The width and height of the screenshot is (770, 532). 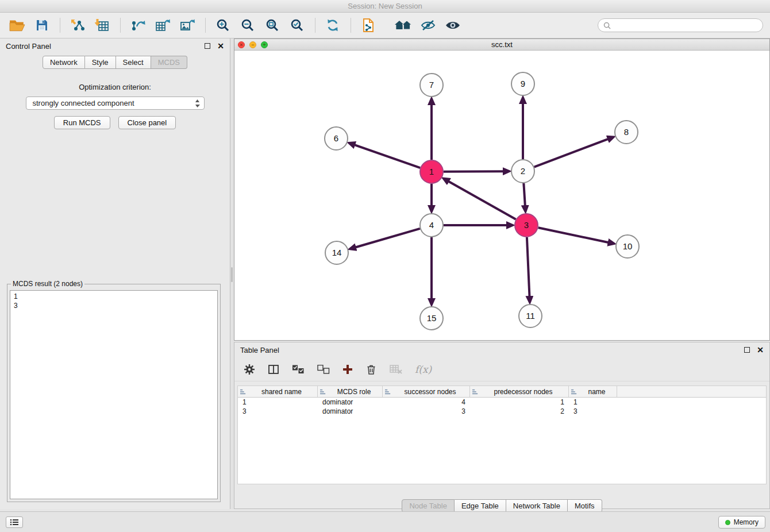 What do you see at coordinates (348, 369) in the screenshot?
I see `create-column-button` at bounding box center [348, 369].